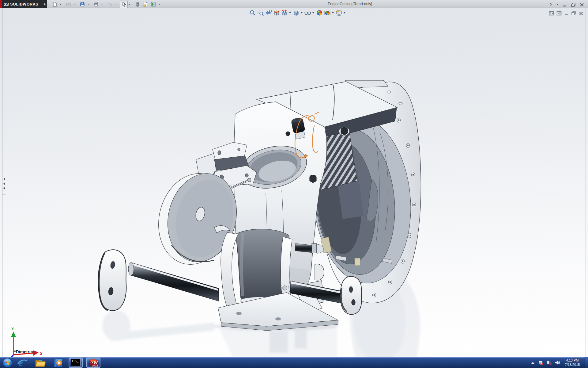  I want to click on title-bar: 3S SOLIDWORKS, so click(294, 4).